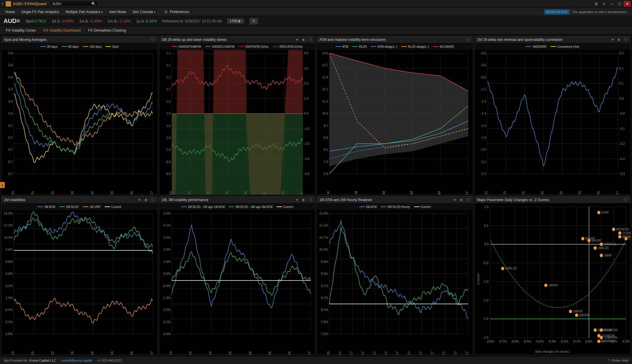  Describe the element at coordinates (238, 282) in the screenshot. I see `chart-body: 5.0%4.1%3.2%2.3%1.4%0.5%-0.4%-1.3%-2.2%-…` at that location.